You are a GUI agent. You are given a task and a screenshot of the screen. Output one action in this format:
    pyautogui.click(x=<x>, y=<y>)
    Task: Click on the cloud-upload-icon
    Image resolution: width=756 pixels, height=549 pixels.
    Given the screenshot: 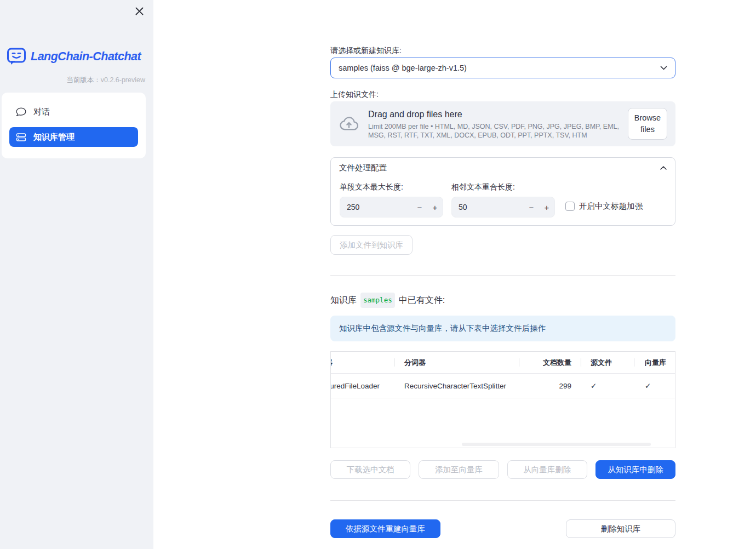 What is the action you would take?
    pyautogui.click(x=349, y=124)
    